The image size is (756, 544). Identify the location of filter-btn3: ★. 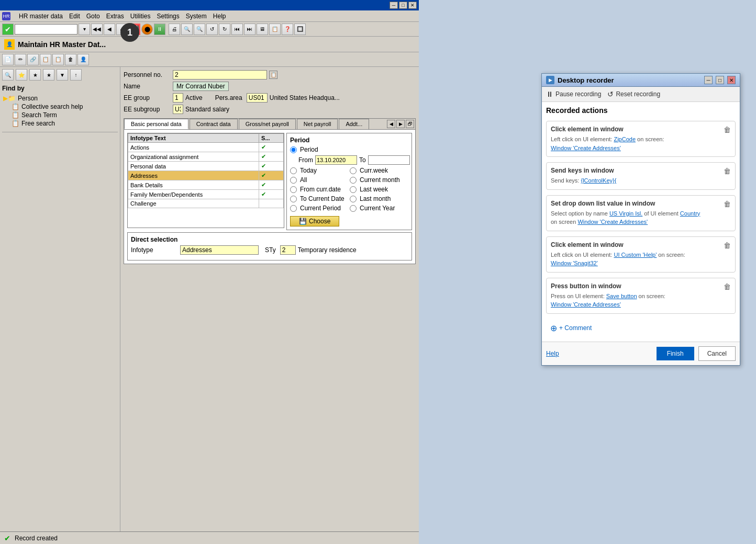
(49, 75).